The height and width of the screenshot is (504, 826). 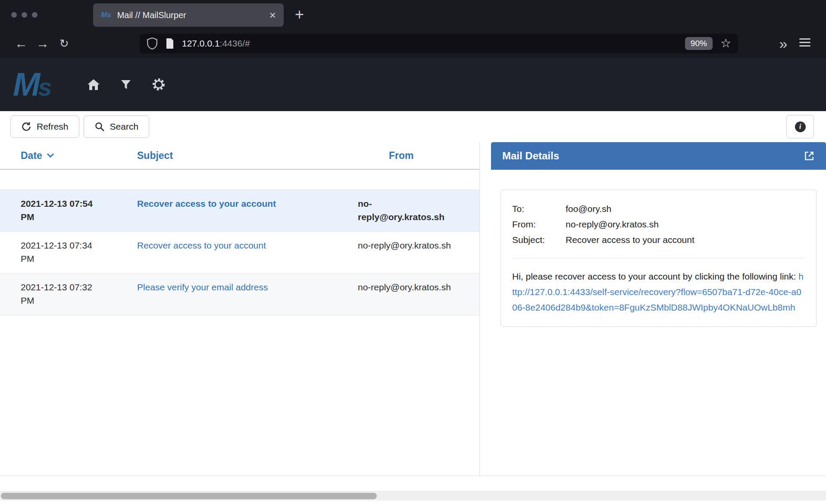 What do you see at coordinates (685, 209) in the screenshot?
I see `to-value: foo@ory.sh` at bounding box center [685, 209].